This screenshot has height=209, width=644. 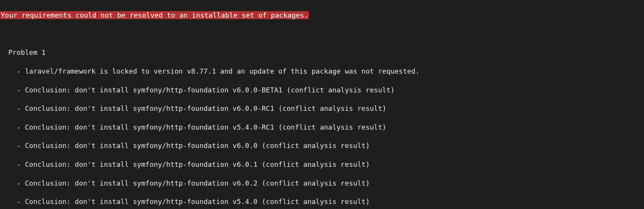 What do you see at coordinates (322, 34) in the screenshot?
I see `blank-line` at bounding box center [322, 34].